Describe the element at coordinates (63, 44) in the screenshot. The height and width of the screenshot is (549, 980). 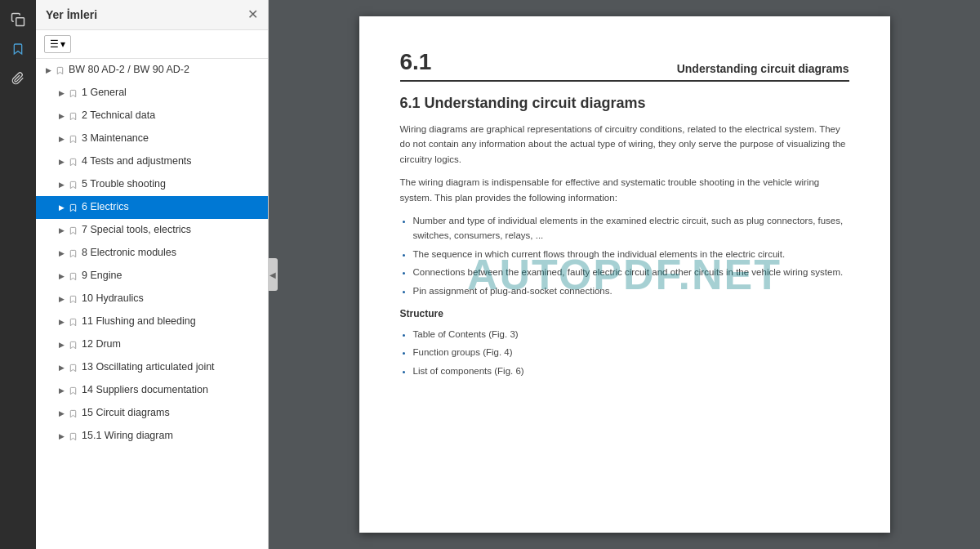
I see `sidebar-tool-arrow: ▾` at that location.